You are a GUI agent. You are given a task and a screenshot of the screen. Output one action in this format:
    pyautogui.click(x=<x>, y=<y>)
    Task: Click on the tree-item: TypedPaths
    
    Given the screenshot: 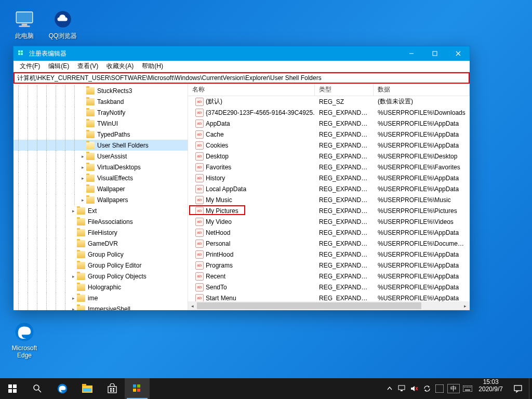 What is the action you would take?
    pyautogui.click(x=101, y=134)
    